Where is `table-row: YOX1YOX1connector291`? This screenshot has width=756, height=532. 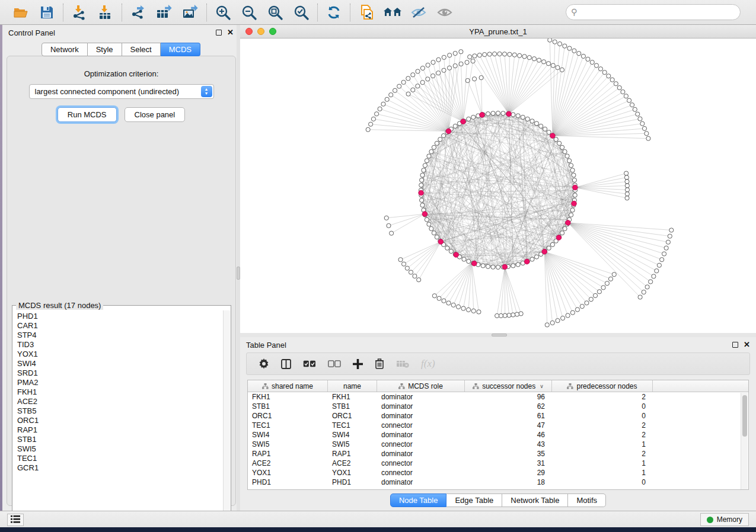
table-row: YOX1YOX1connector291 is located at coordinates (498, 473).